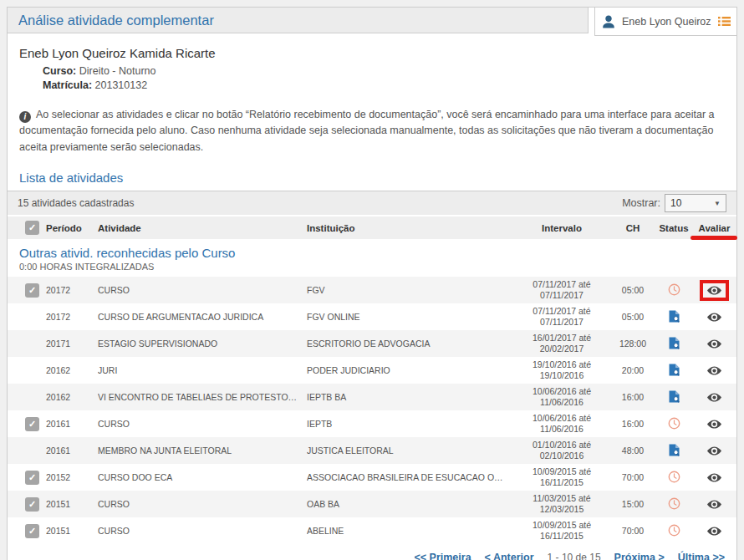 The height and width of the screenshot is (560, 744). What do you see at coordinates (202, 477) in the screenshot?
I see `cell-atividade: CURSO DOO ECA` at bounding box center [202, 477].